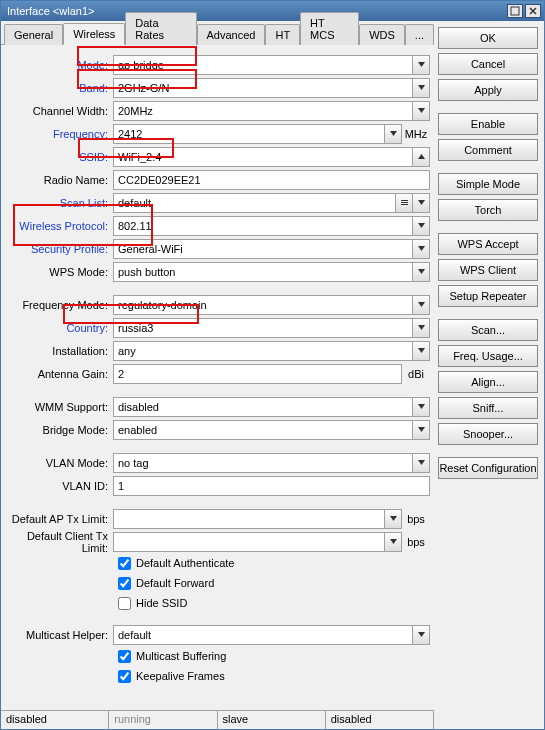  What do you see at coordinates (263, 226) in the screenshot?
I see `wproto-input` at bounding box center [263, 226].